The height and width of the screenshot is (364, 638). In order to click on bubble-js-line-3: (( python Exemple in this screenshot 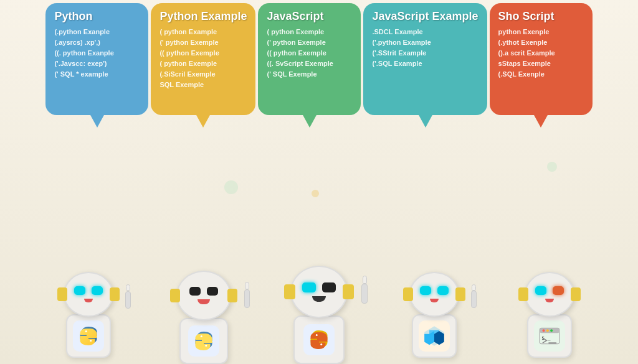, I will do `click(309, 54)`.